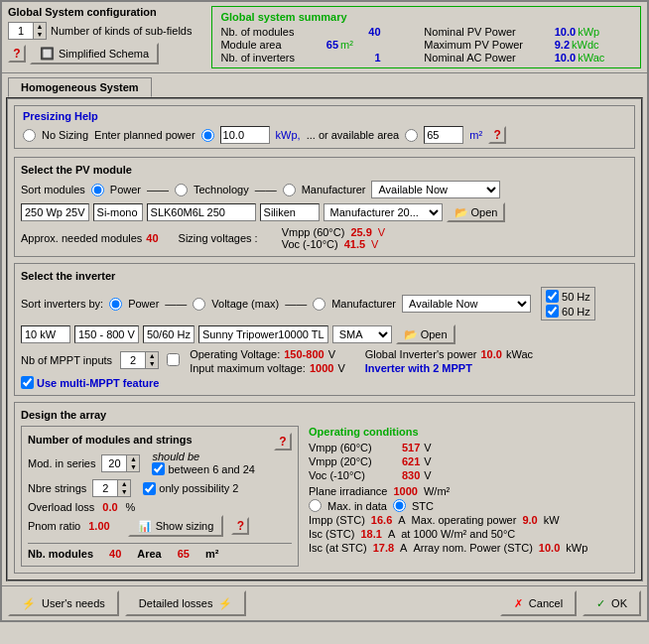  What do you see at coordinates (591, 58) in the screenshot?
I see `summary-nominal-ac-unit: kWac` at bounding box center [591, 58].